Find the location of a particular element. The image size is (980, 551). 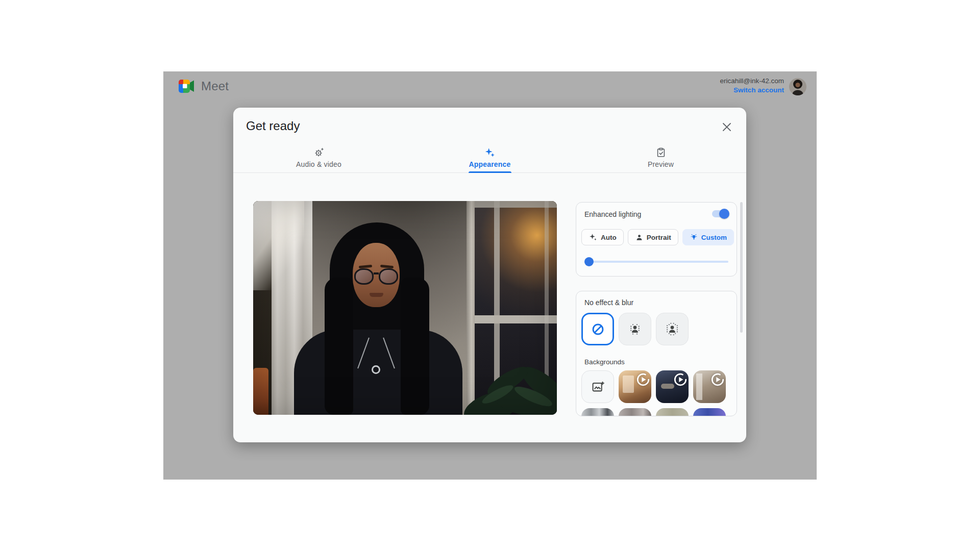

clipboard-check-icon is located at coordinates (661, 153).